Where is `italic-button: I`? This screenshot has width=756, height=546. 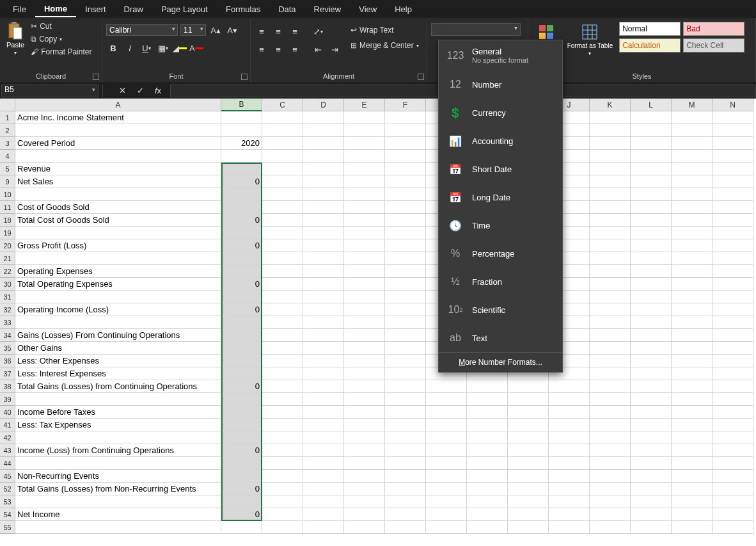 italic-button: I is located at coordinates (130, 48).